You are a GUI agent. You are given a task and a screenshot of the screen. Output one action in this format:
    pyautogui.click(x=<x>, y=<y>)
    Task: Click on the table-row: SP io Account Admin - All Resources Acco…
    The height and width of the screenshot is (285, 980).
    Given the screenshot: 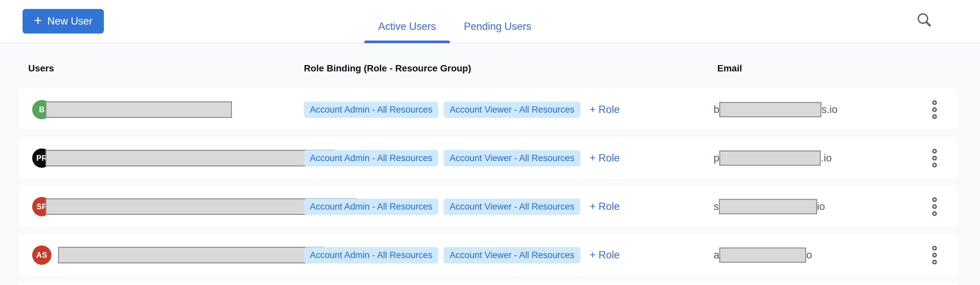 What is the action you would take?
    pyautogui.click(x=488, y=207)
    